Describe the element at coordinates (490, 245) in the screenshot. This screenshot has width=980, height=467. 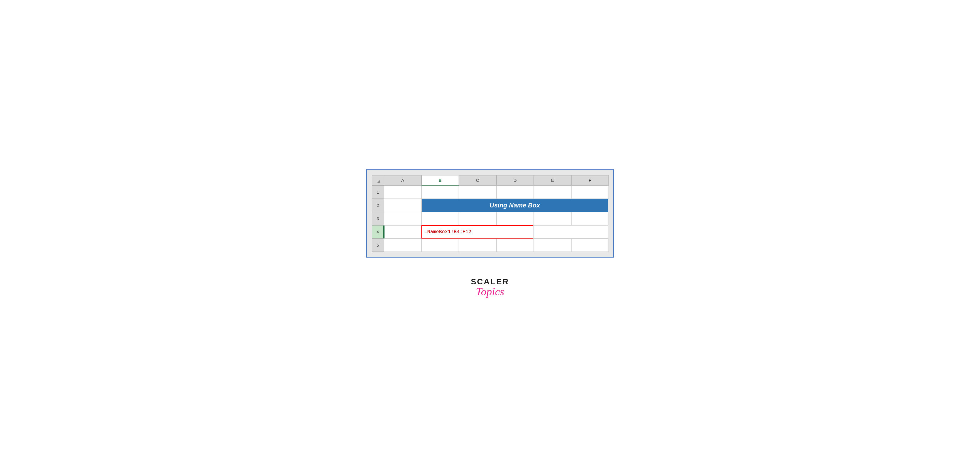
I see `table-row: 5` at that location.